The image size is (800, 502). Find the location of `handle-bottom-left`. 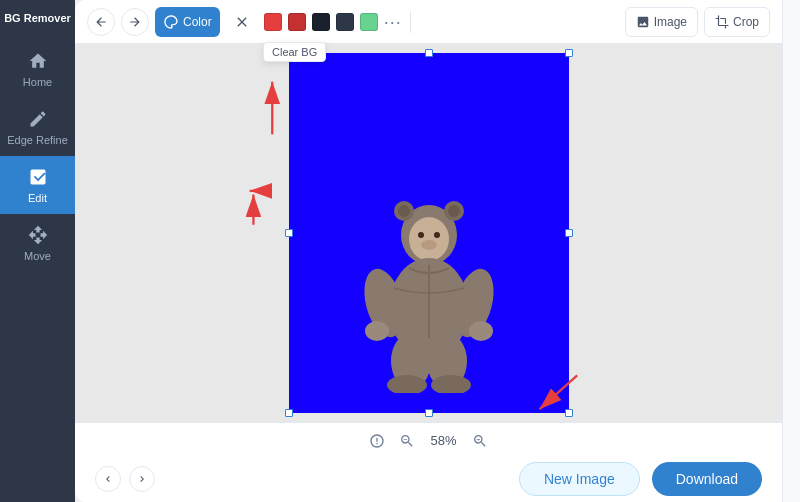

handle-bottom-left is located at coordinates (289, 413).